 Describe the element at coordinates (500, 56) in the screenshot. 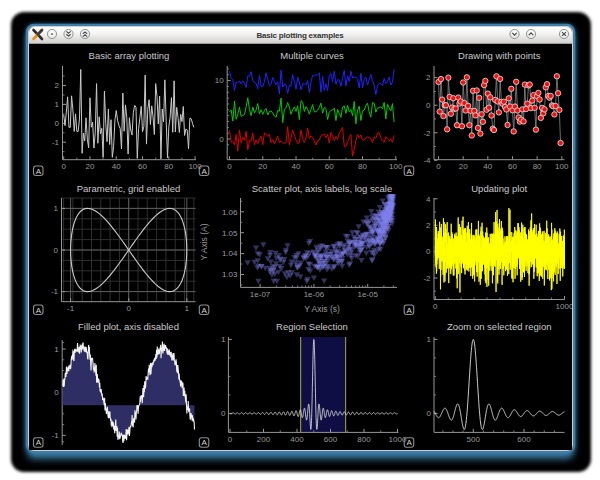

I see `svg-text: Drawing with points` at that location.